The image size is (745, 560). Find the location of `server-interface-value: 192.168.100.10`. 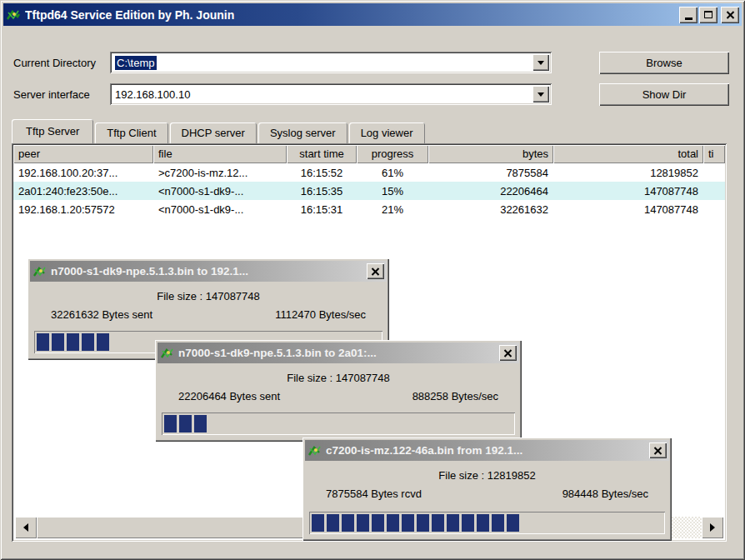

server-interface-value: 192.168.100.10 is located at coordinates (322, 94).